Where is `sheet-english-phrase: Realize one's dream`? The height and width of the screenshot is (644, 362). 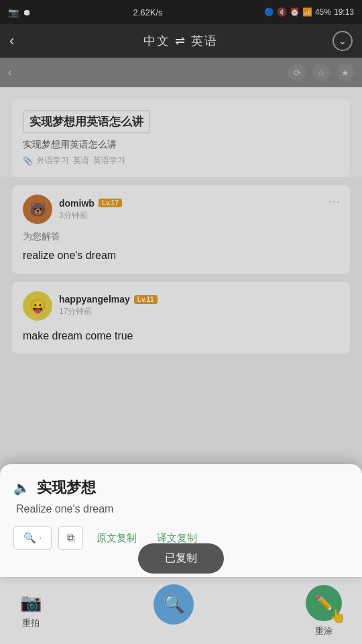 sheet-english-phrase: Realize one's dream is located at coordinates (181, 509).